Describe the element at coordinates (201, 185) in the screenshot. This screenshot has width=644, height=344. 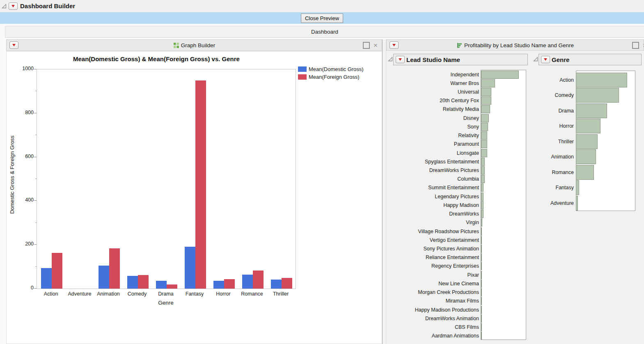
I see `chart-bar-fantasy-foreign` at that location.